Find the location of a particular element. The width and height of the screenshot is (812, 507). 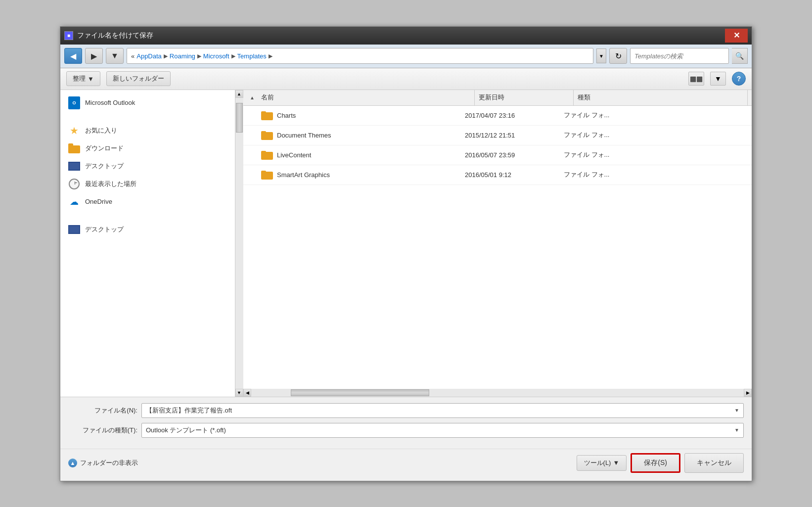

col-type-label: 種類 is located at coordinates (584, 97).